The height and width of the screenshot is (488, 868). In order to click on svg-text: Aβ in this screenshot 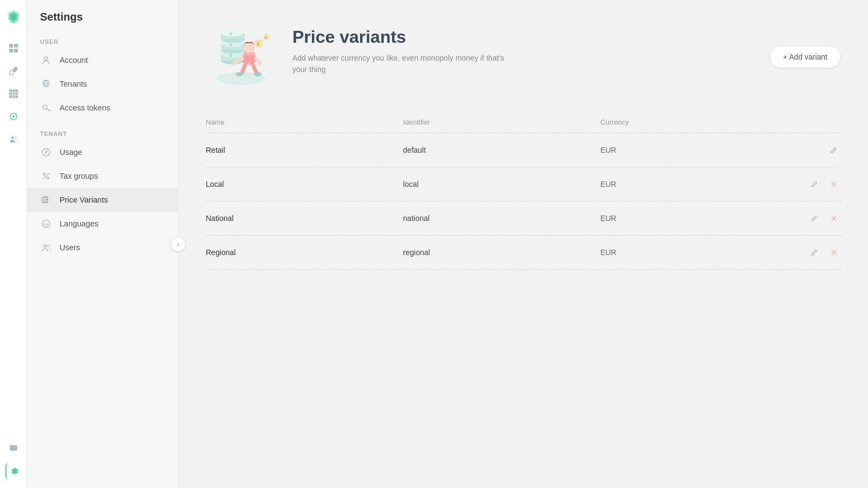, I will do `click(47, 225)`.